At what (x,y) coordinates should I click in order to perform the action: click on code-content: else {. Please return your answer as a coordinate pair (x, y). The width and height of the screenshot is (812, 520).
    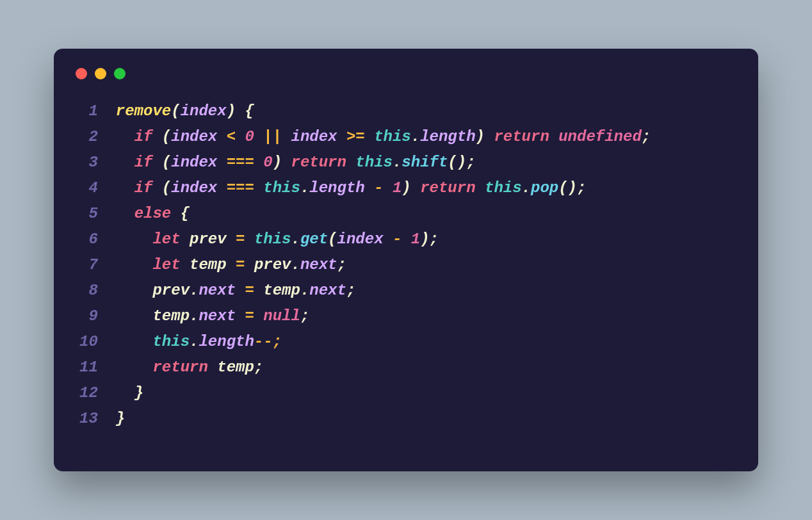
    Looking at the image, I should click on (383, 214).